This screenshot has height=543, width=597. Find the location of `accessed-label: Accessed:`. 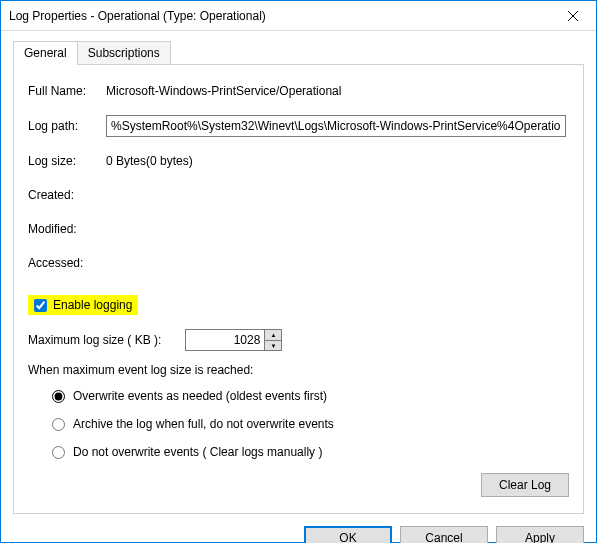

accessed-label: Accessed: is located at coordinates (67, 263).